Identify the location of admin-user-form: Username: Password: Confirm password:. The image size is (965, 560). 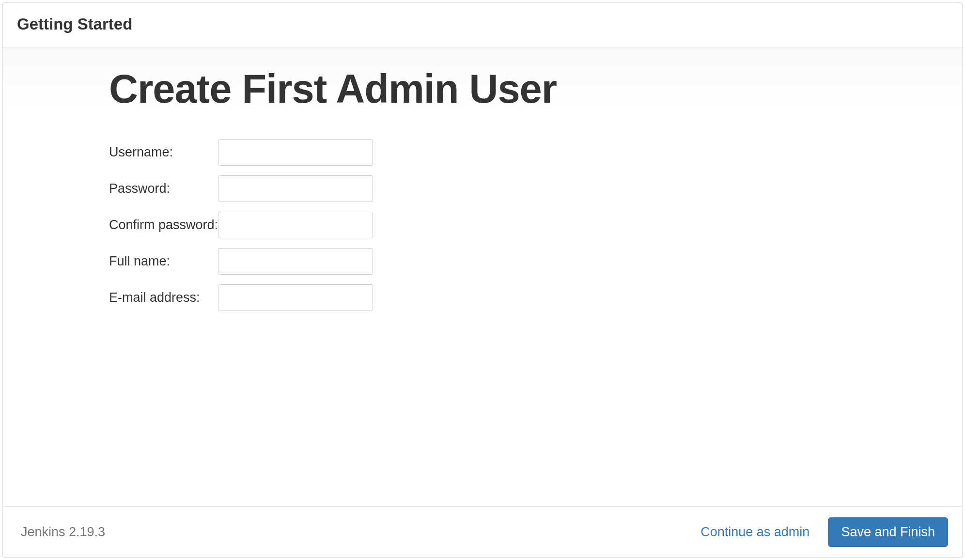
(241, 225).